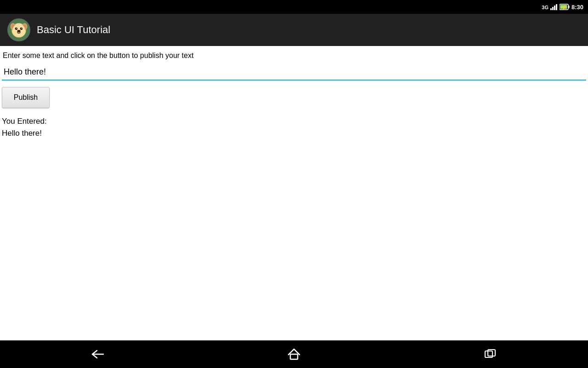  Describe the element at coordinates (19, 30) in the screenshot. I see `avatar-image` at that location.